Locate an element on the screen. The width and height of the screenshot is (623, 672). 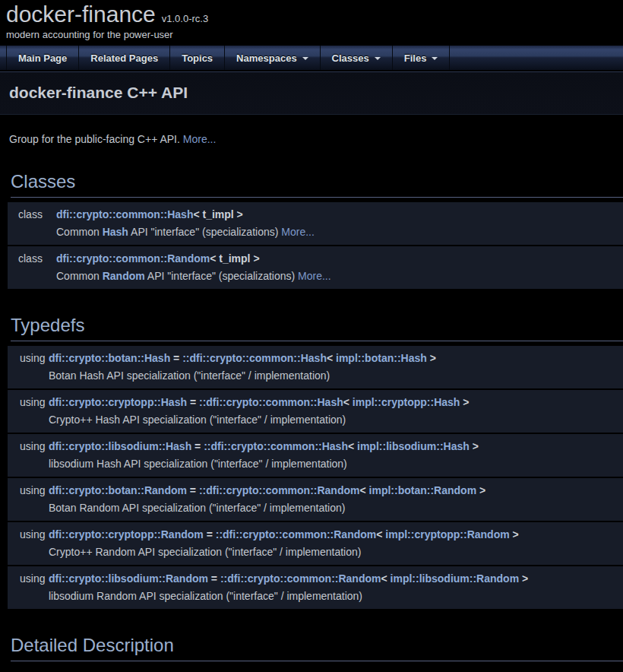
table-row: usingdfi::crypto::cryptopp::Hash = ::dfi… is located at coordinates (315, 410).